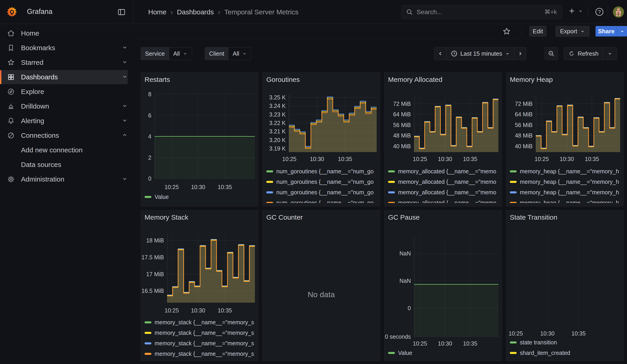  Describe the element at coordinates (64, 106) in the screenshot. I see `sidebar-item-drilldown: Drilldown` at that location.